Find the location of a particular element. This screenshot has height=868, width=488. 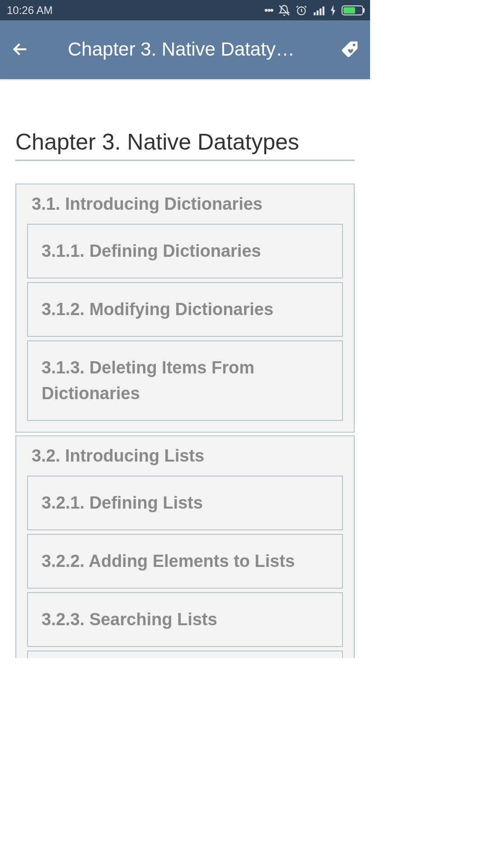

section-title: 3.1. Introducing Dictionaries is located at coordinates (185, 204).